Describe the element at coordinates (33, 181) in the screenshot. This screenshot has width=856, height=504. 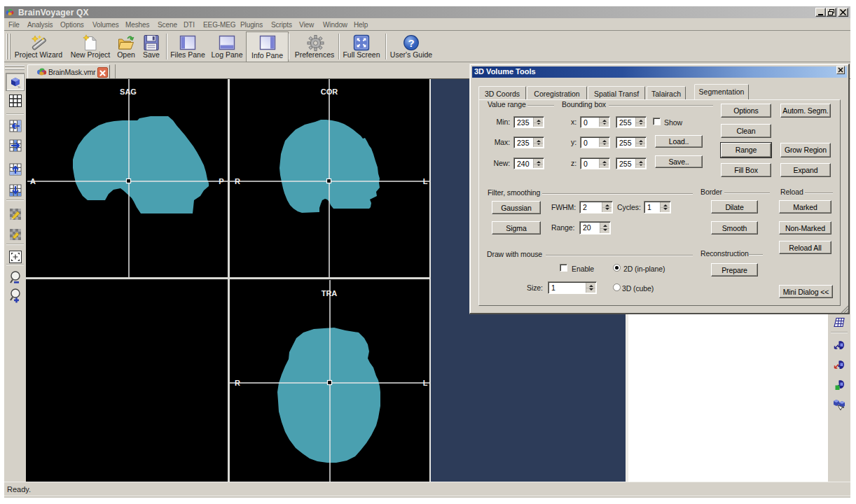
I see `svg-text: A` at that location.